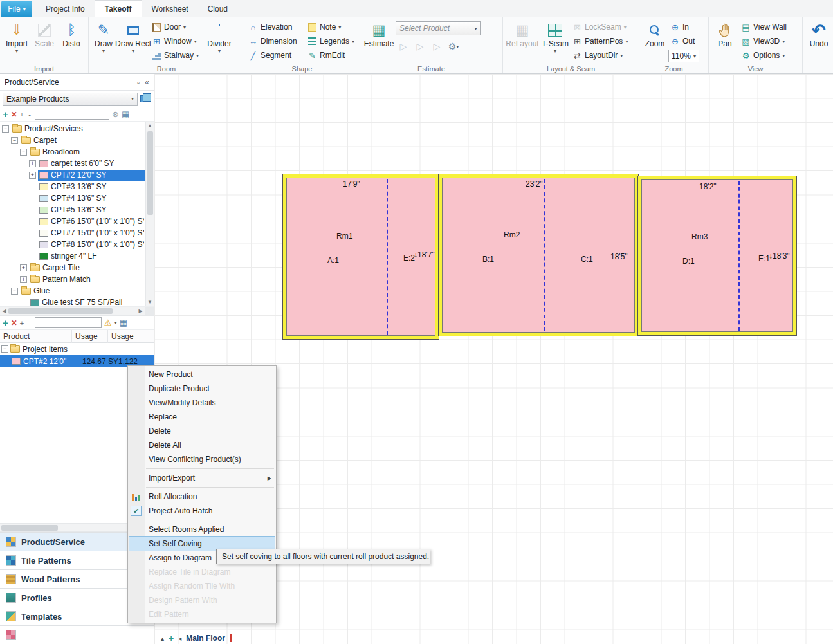  Describe the element at coordinates (36, 336) in the screenshot. I see `column-header-product: Product` at that location.